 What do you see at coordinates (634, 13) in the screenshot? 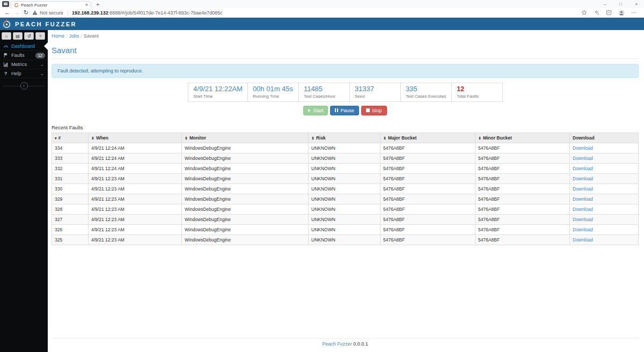
I see `browser-menu-button: ⋯` at bounding box center [634, 13].